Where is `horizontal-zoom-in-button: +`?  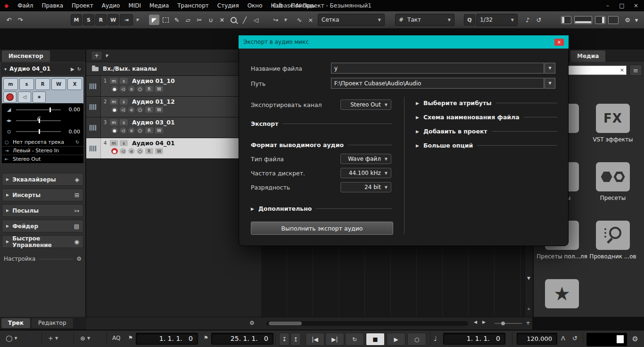 horizontal-zoom-in-button: + is located at coordinates (528, 323).